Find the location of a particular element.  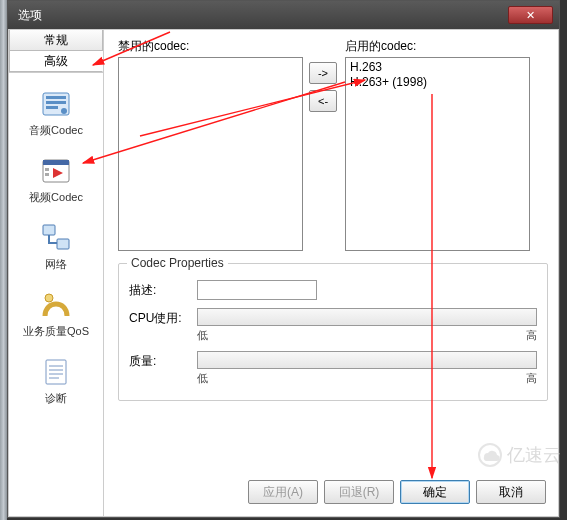

list-item: H.263 is located at coordinates (438, 68).